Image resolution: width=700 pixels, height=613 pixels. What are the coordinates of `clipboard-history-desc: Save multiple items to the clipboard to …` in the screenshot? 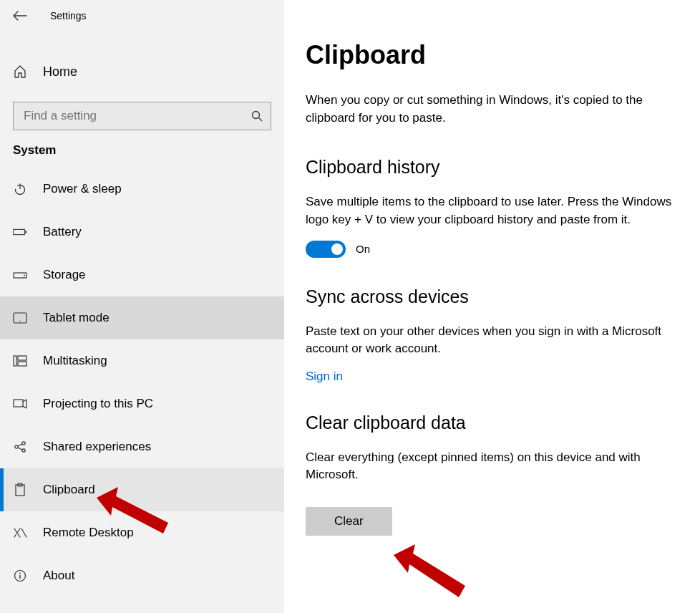 It's located at (494, 211).